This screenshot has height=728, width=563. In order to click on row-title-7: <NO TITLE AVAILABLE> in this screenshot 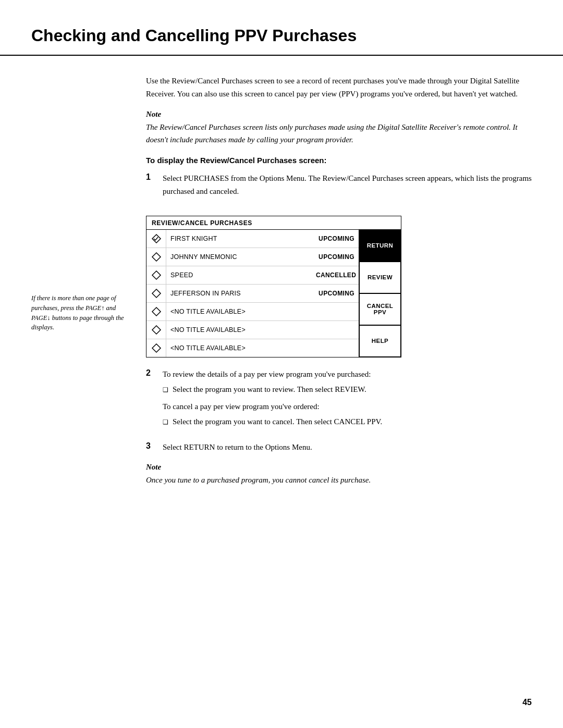, I will do `click(239, 348)`.